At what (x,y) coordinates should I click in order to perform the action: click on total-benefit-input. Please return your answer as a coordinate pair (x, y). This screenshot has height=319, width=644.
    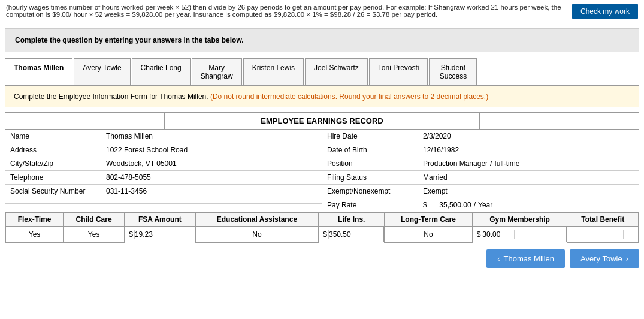
    Looking at the image, I should click on (603, 234).